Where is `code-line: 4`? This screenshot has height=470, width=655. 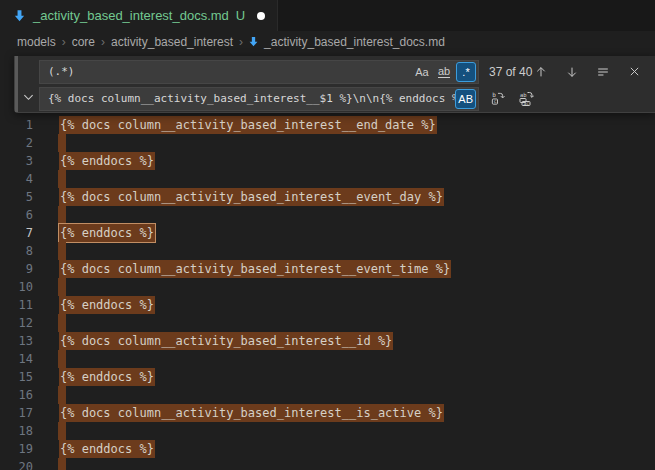 code-line: 4 is located at coordinates (328, 179).